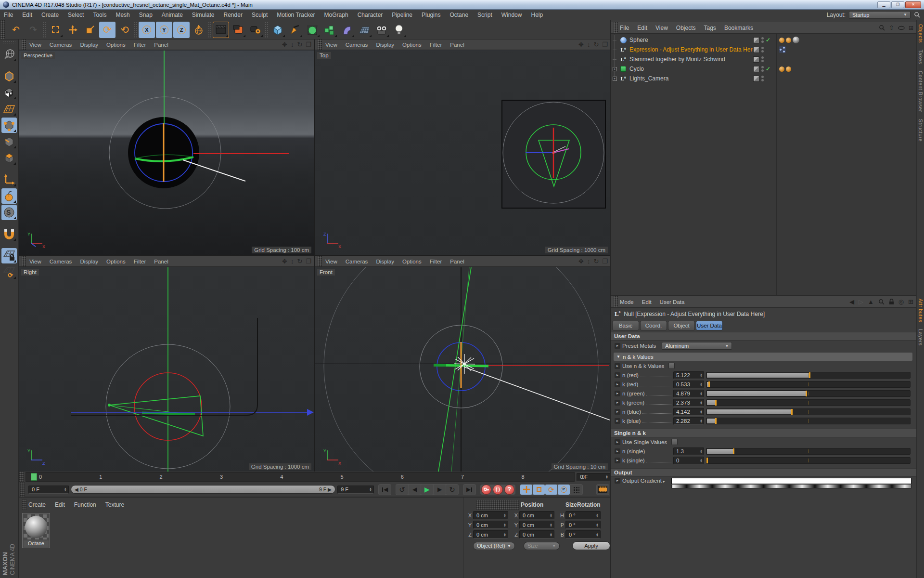  What do you see at coordinates (60, 505) in the screenshot?
I see `material-menu-item: Edit` at bounding box center [60, 505].